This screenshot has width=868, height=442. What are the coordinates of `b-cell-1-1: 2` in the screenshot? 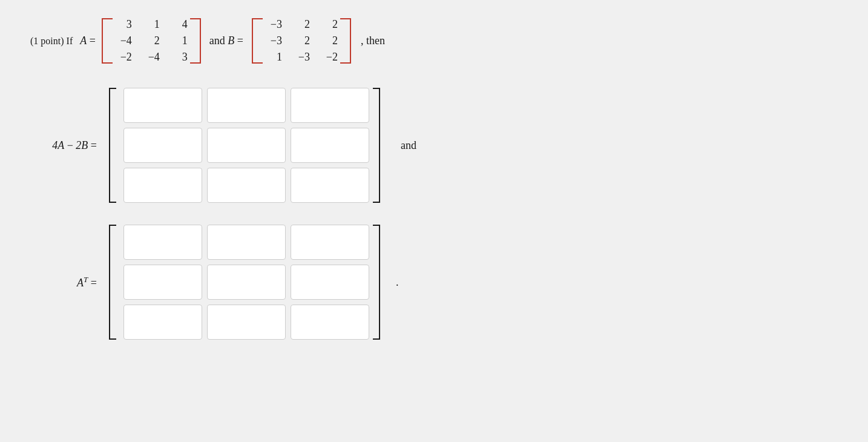 It's located at (301, 41).